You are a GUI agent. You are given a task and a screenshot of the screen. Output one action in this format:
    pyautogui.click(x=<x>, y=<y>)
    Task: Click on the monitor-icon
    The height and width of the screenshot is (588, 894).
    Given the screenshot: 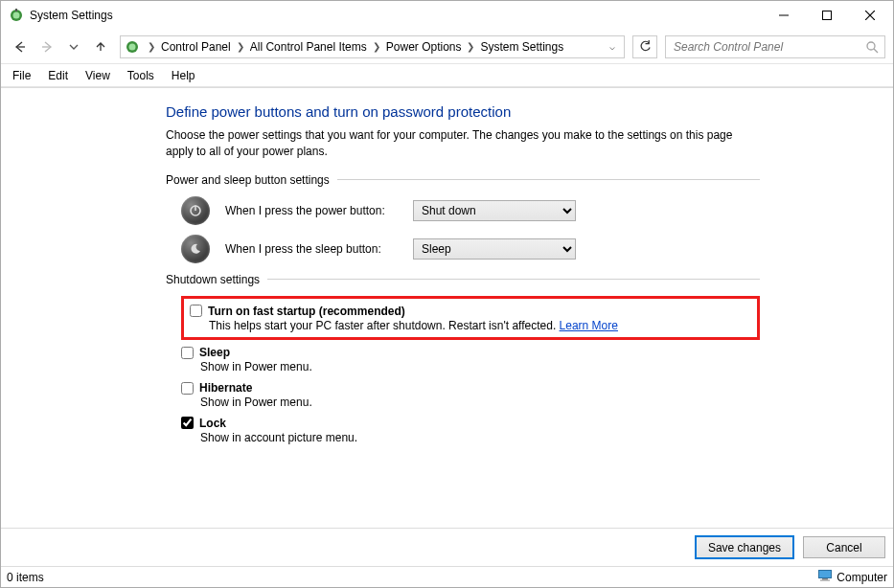 What is the action you would take?
    pyautogui.click(x=825, y=577)
    